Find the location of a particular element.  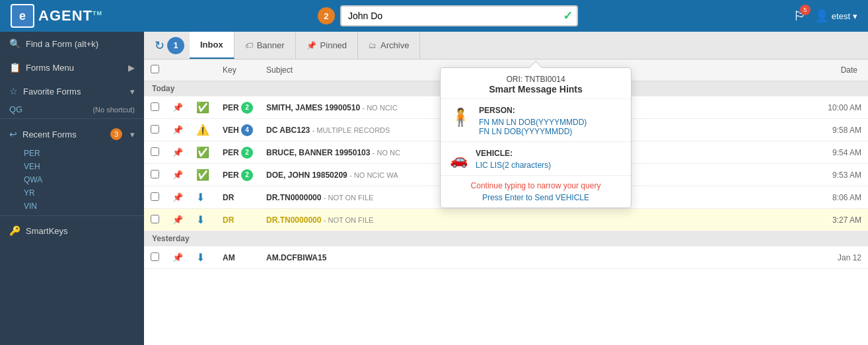

refresh-icon: ↻ is located at coordinates (160, 46).